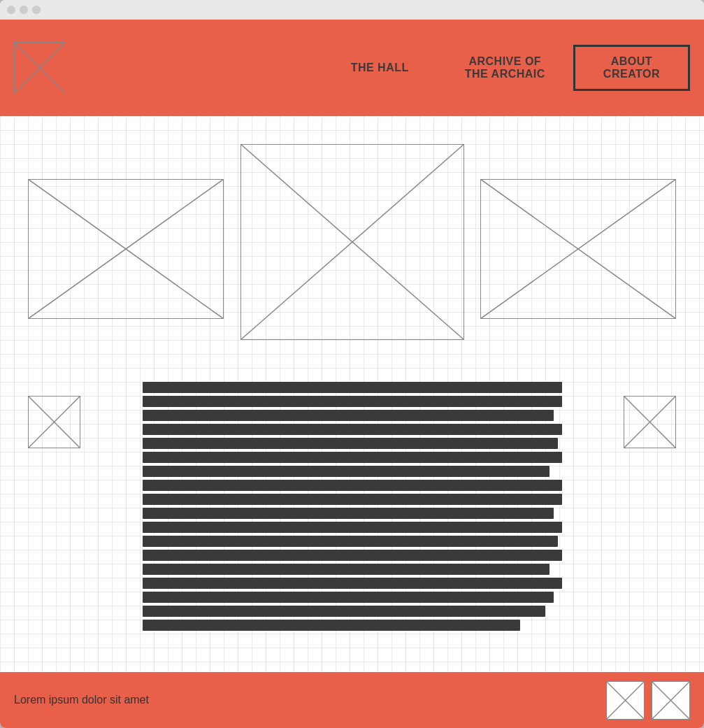 This screenshot has height=728, width=704. I want to click on nav-item-about: ABOUTCREATOR, so click(632, 68).